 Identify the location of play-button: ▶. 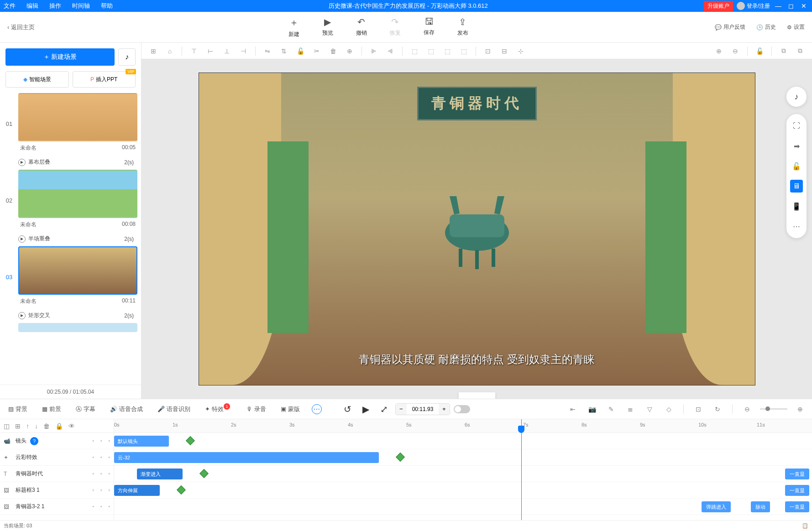
(366, 409).